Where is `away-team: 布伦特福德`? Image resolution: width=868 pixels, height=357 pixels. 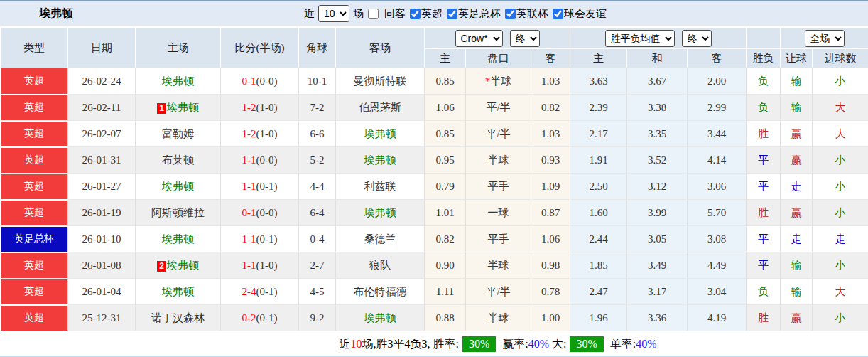
away-team: 布伦特福德 is located at coordinates (381, 292).